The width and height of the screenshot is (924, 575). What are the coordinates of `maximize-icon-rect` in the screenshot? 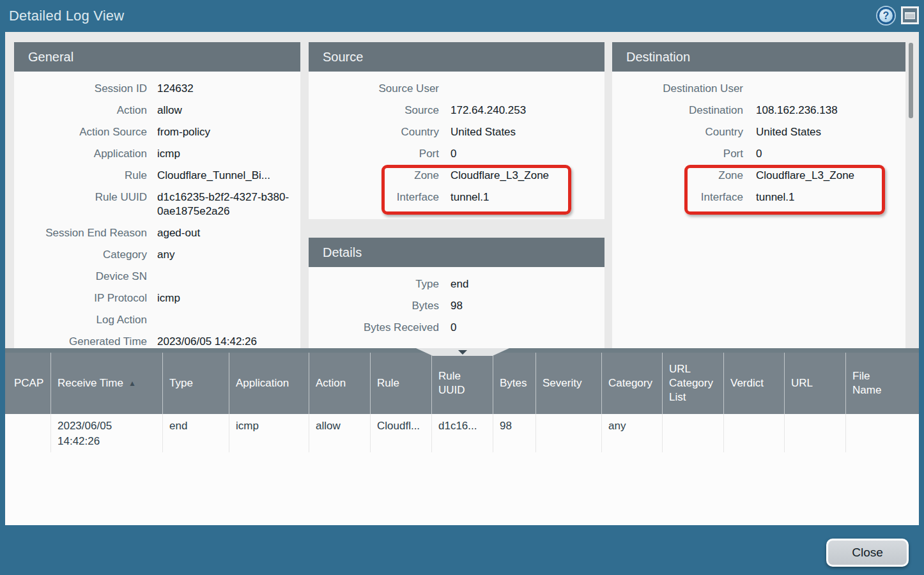 It's located at (910, 15).